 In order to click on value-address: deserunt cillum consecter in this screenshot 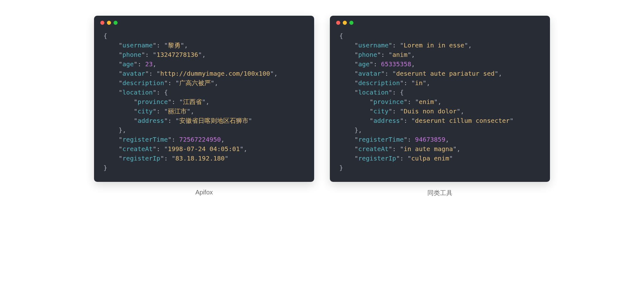, I will do `click(462, 121)`.